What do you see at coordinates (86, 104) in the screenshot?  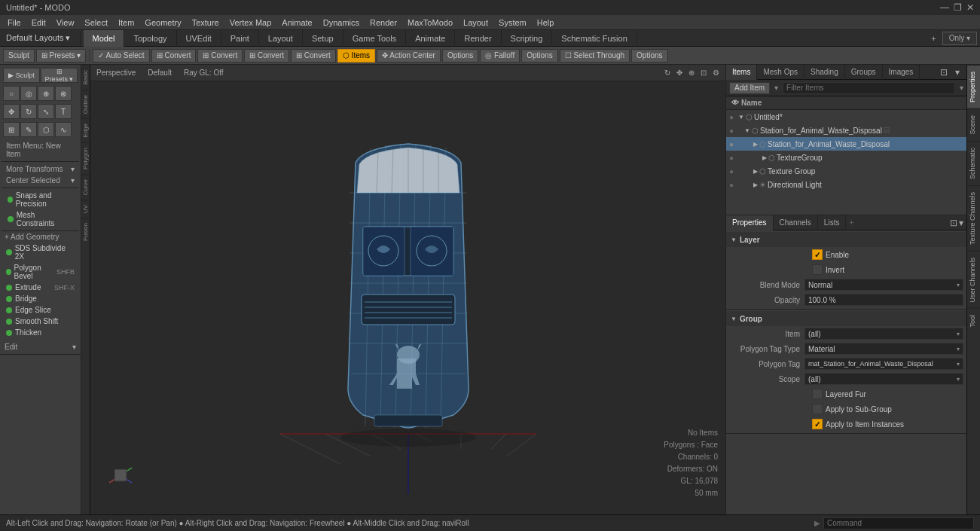 I see `outline-vtab: Outline` at bounding box center [86, 104].